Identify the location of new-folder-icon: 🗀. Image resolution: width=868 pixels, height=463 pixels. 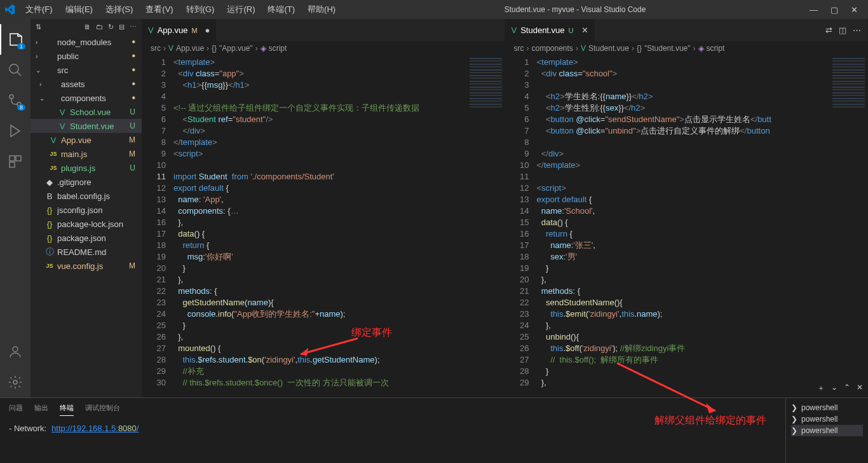
(99, 27).